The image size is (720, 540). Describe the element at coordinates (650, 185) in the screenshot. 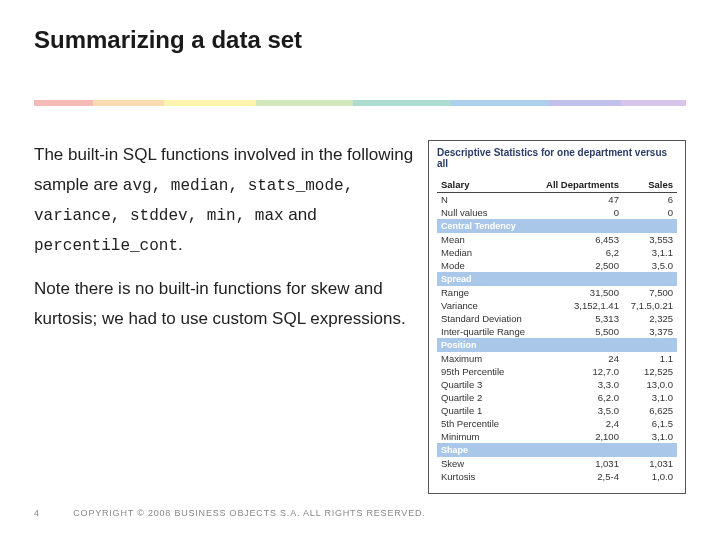

I see `col-sales: Sales` at that location.